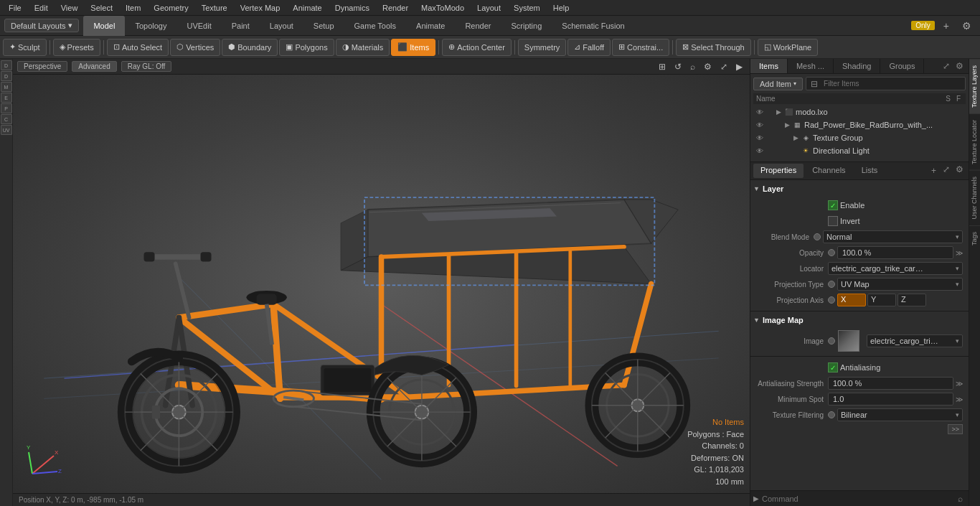 This screenshot has height=506, width=980. Describe the element at coordinates (958, 99) in the screenshot. I see `items-header-f: F` at that location.